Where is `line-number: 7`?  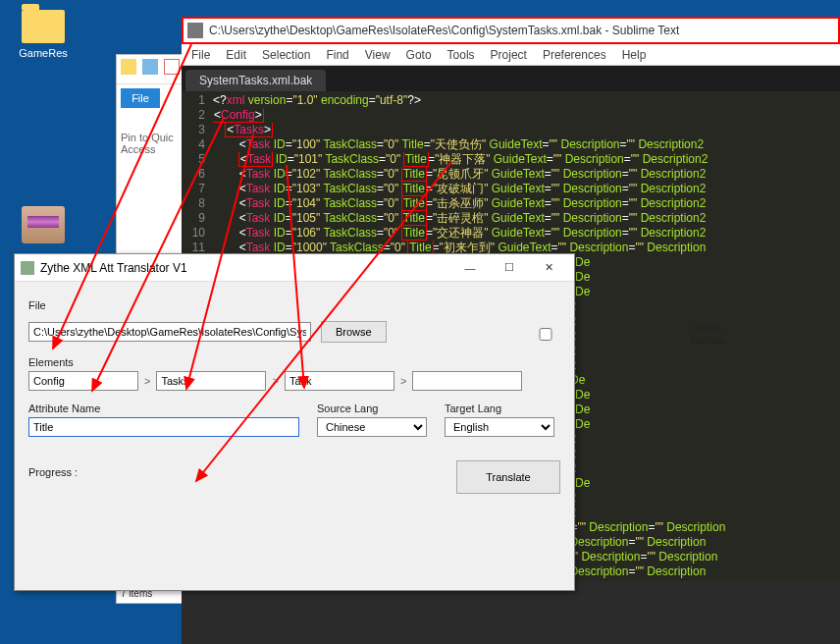
line-number: 7 is located at coordinates (197, 188).